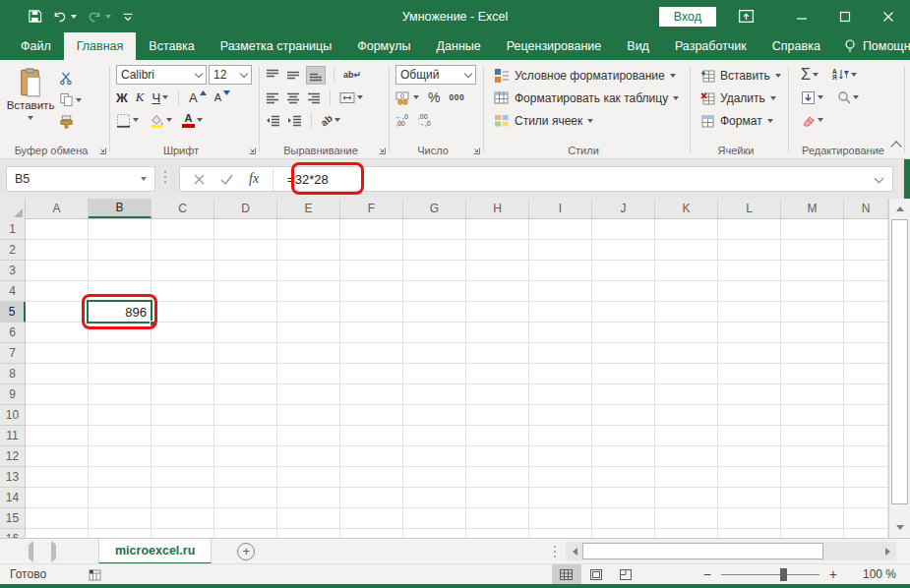 This screenshot has height=588, width=910. What do you see at coordinates (183, 395) in the screenshot?
I see `cell-C9` at bounding box center [183, 395].